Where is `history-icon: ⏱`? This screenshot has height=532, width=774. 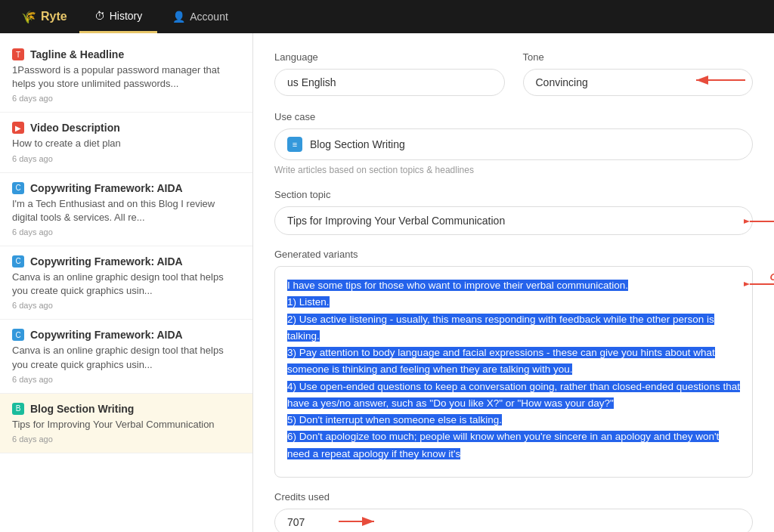 history-icon: ⏱ is located at coordinates (100, 16).